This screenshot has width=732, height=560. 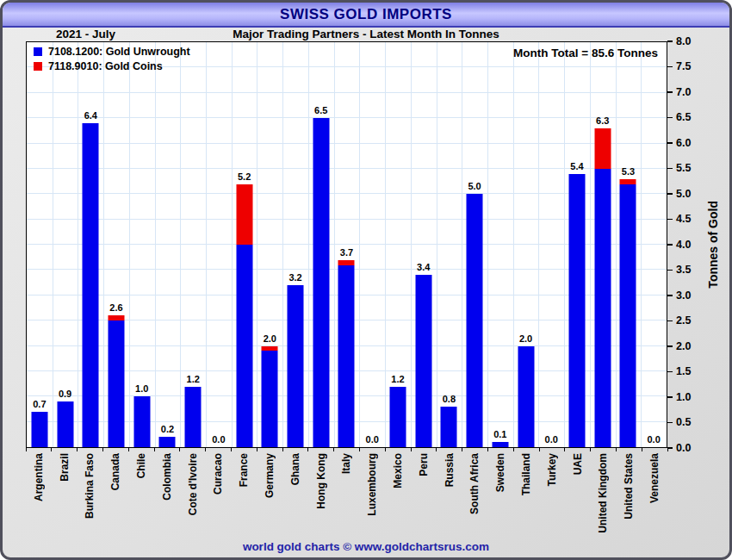 I want to click on x-axis-label: France, so click(x=244, y=497).